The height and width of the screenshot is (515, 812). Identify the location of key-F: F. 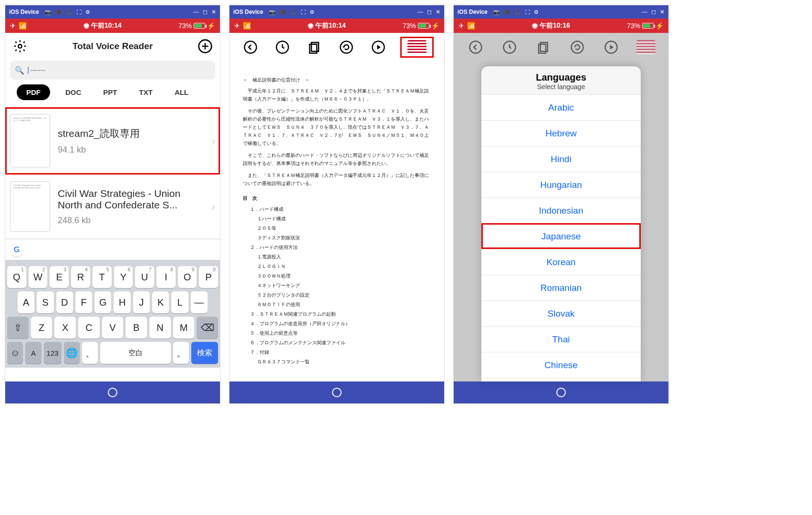
(84, 302).